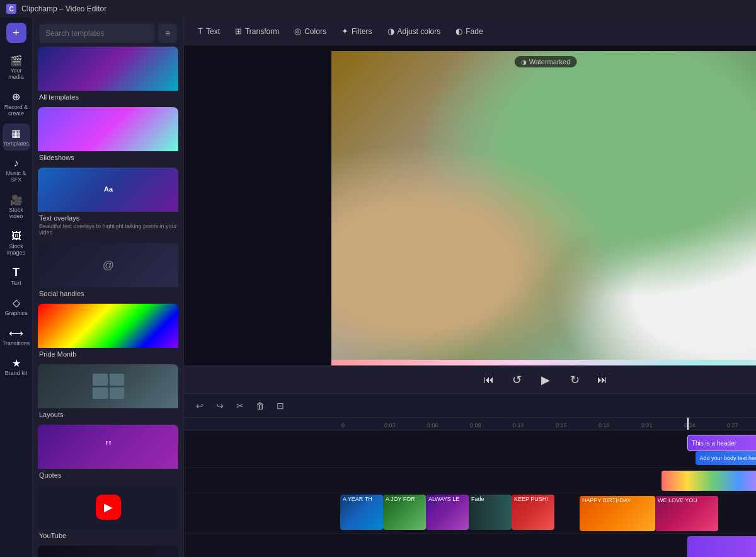 The width and height of the screenshot is (756, 557). I want to click on template-all-templates: All templates, so click(108, 74).